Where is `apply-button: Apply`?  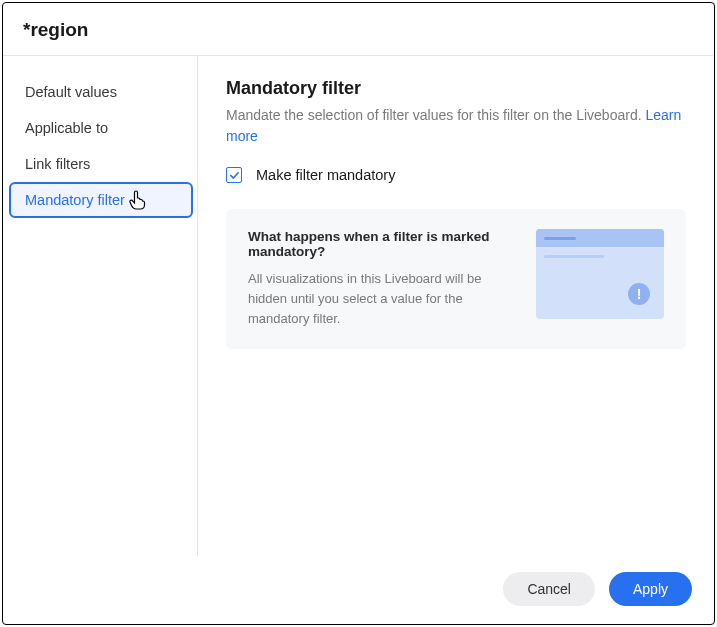
apply-button: Apply is located at coordinates (650, 589).